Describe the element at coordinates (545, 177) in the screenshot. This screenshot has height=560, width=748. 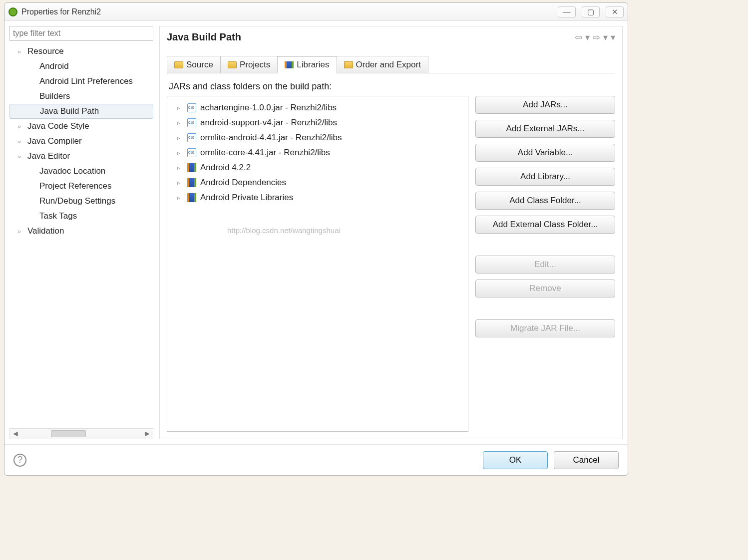
I see `add-library-button: Add Library...` at that location.